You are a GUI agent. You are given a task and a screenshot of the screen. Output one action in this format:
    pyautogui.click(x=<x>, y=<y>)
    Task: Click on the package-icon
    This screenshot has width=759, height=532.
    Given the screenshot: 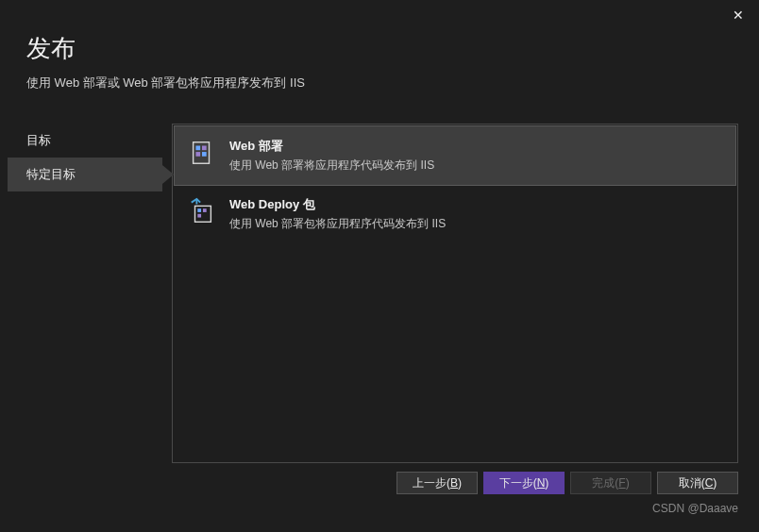 What is the action you would take?
    pyautogui.click(x=202, y=211)
    